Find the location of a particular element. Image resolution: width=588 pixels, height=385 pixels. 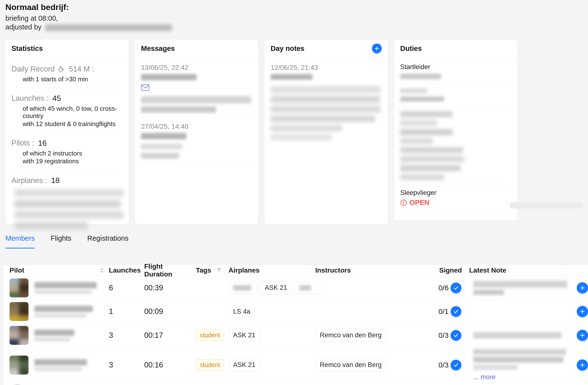

flight-duration-cell: 00:39 is located at coordinates (166, 288).